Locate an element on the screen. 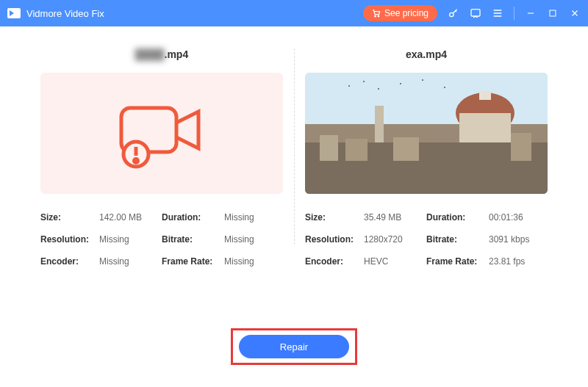 The height and width of the screenshot is (387, 588). app-title: Vidmore Video Fix is located at coordinates (65, 13).